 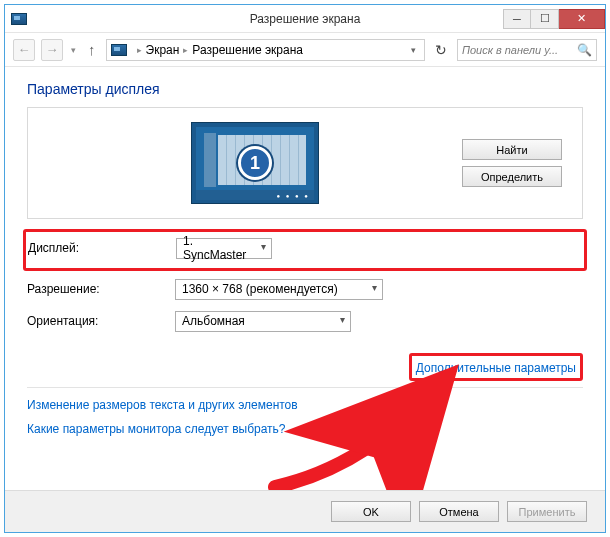 I want to click on window-title: Разрешение экрана, so click(x=306, y=19).